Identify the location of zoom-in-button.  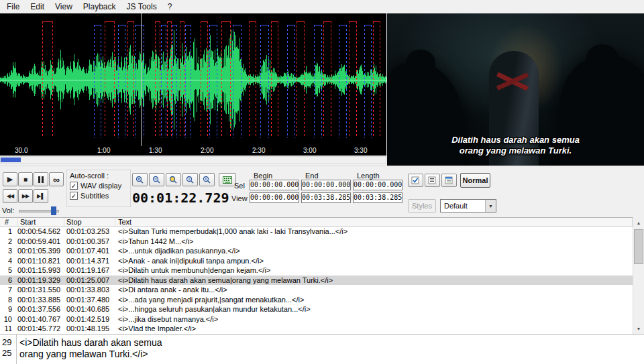
(140, 180).